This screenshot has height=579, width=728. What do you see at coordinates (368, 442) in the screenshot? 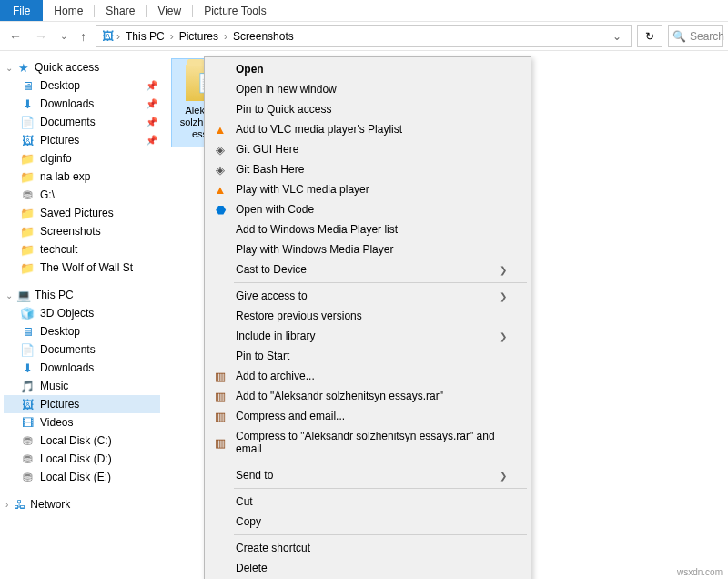
I see `menu-compress-rar-email: ▥Compress to "Aleksandr solzhenitsyn ess…` at bounding box center [368, 442].